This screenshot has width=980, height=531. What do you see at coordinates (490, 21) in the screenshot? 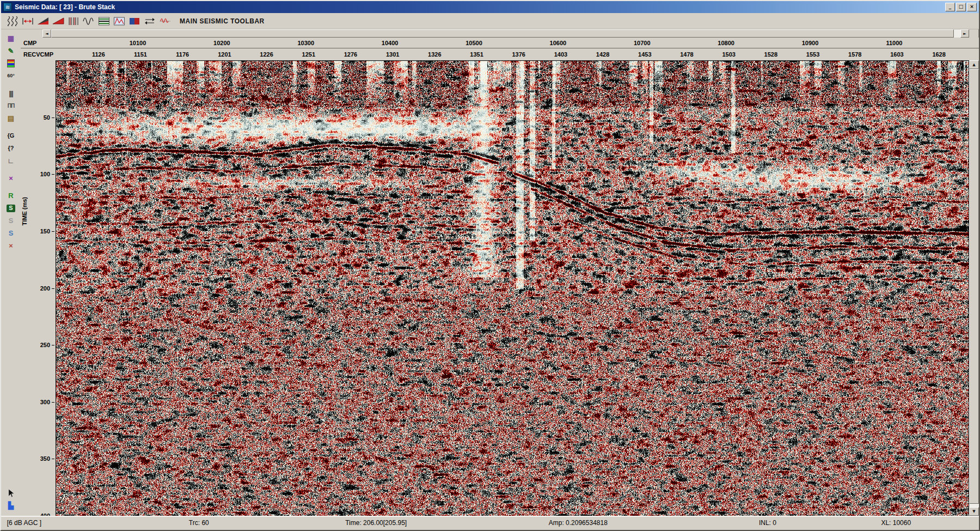
I see `main-toolbar: MAIN SEISMIC TOOLBAR` at bounding box center [490, 21].